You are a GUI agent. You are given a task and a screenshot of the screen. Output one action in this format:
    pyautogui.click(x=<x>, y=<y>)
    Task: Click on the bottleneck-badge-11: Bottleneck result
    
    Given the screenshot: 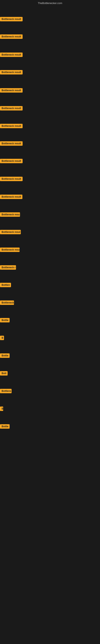 What is the action you would take?
    pyautogui.click(x=11, y=197)
    